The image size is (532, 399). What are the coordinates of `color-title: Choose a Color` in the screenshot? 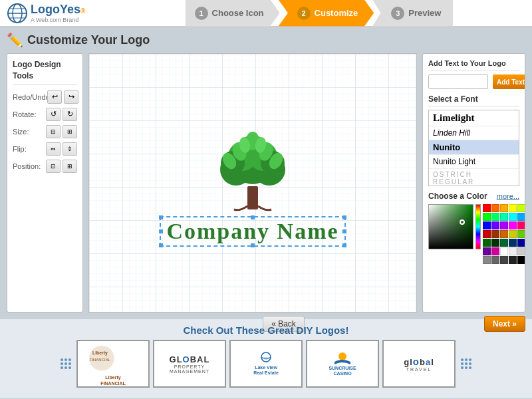 It's located at (458, 196).